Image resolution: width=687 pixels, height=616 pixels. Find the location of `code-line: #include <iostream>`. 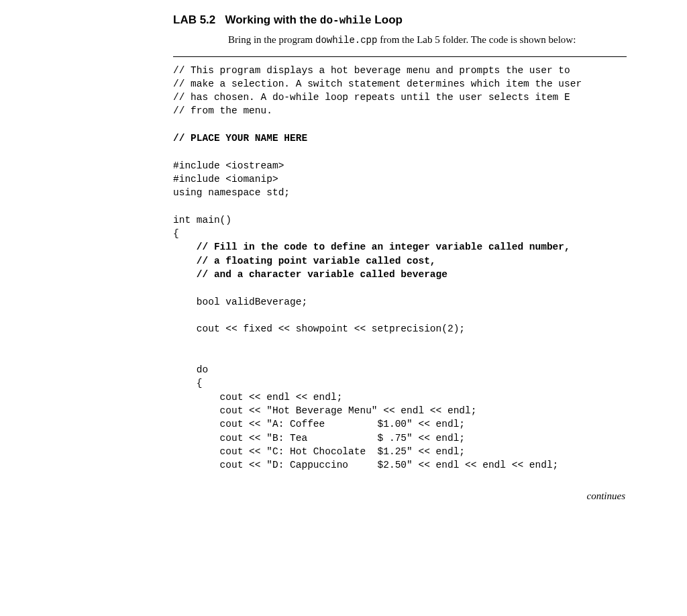

code-line: #include <iostream> is located at coordinates (228, 166).